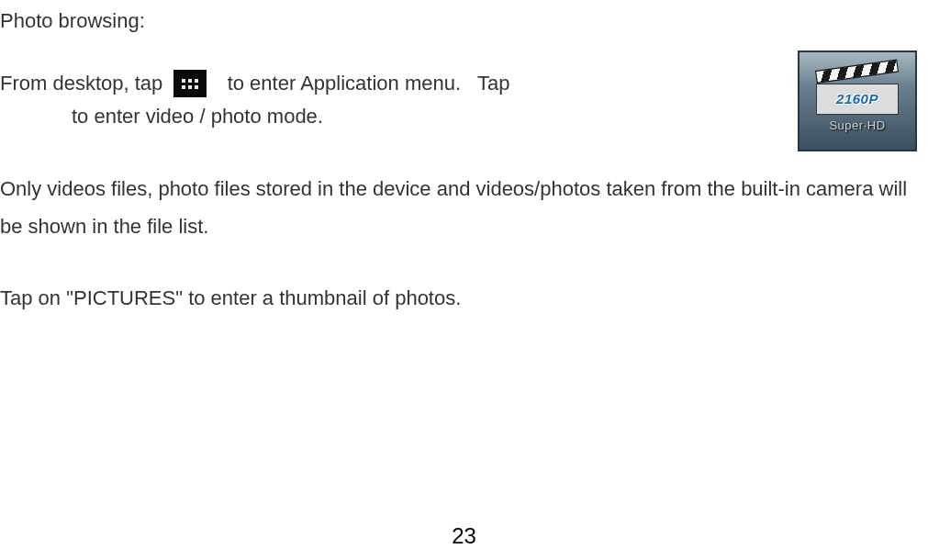  I want to click on clapperboard-icon: 2160P, so click(857, 93).